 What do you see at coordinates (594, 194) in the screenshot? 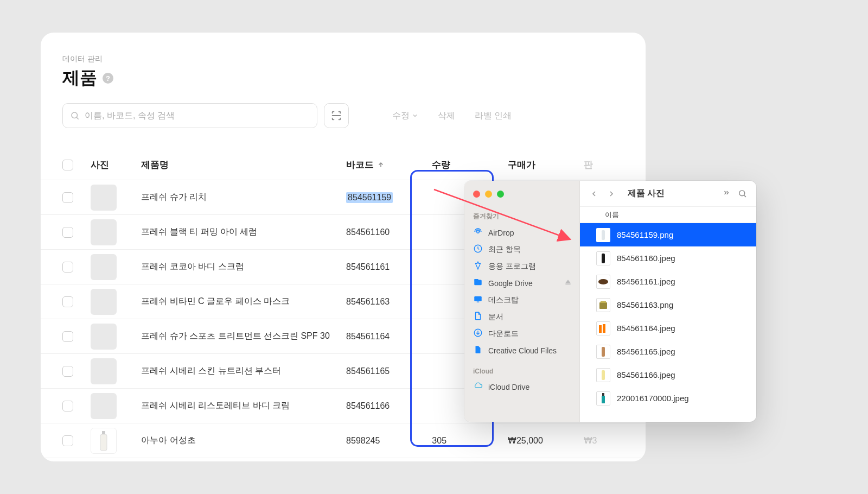
I see `nav-back-button` at bounding box center [594, 194].